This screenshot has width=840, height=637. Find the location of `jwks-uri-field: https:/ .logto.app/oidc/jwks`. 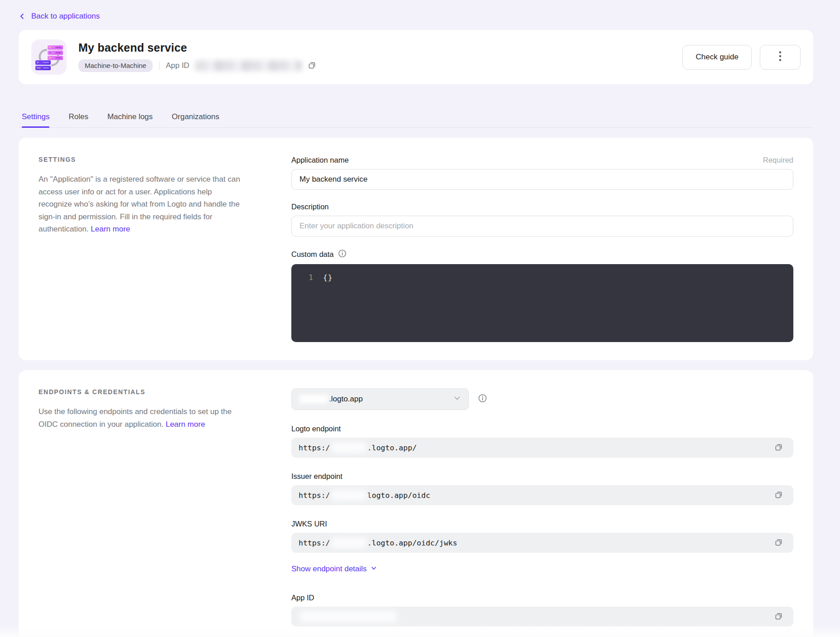

jwks-uri-field: https:/ .logto.app/oidc/jwks is located at coordinates (542, 543).